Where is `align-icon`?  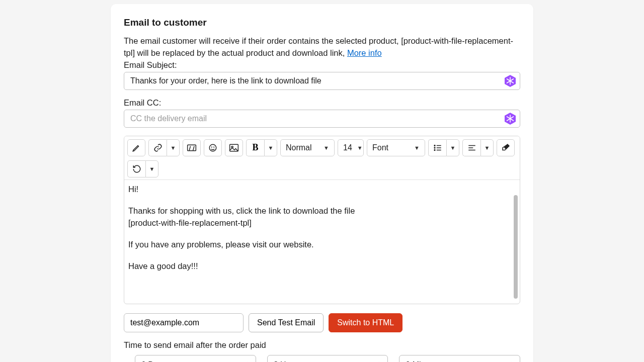 align-icon is located at coordinates (471, 148).